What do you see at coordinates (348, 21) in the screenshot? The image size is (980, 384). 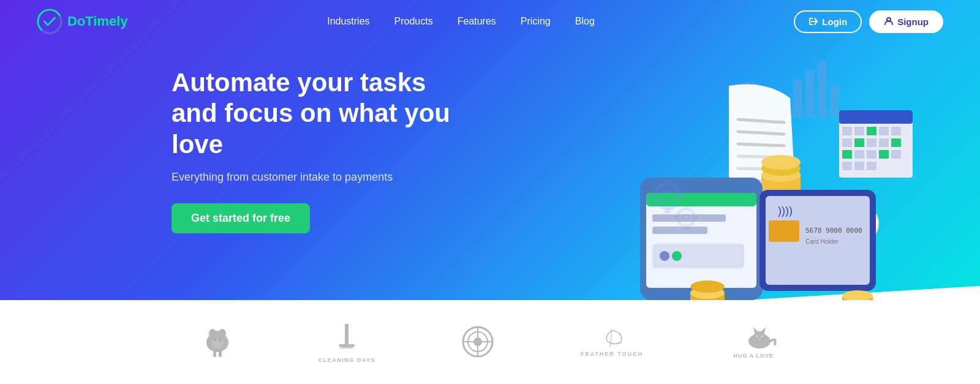 I see `nav-industries: Industries` at bounding box center [348, 21].